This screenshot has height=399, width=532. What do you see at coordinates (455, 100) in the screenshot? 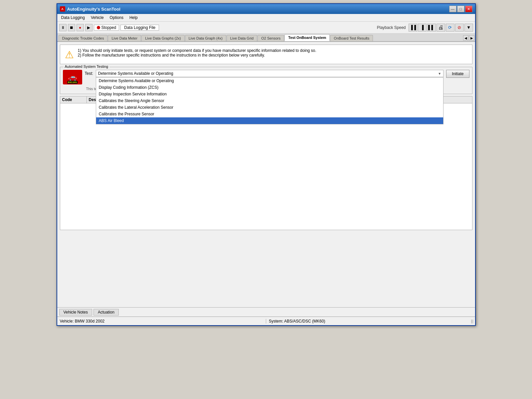
I see `col-extra` at bounding box center [455, 100].